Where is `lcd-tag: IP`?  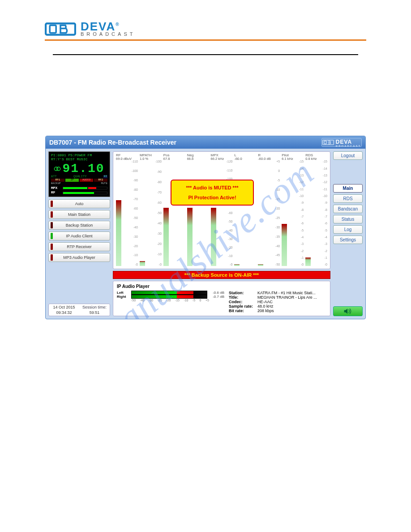
lcd-tag: IP is located at coordinates (72, 180).